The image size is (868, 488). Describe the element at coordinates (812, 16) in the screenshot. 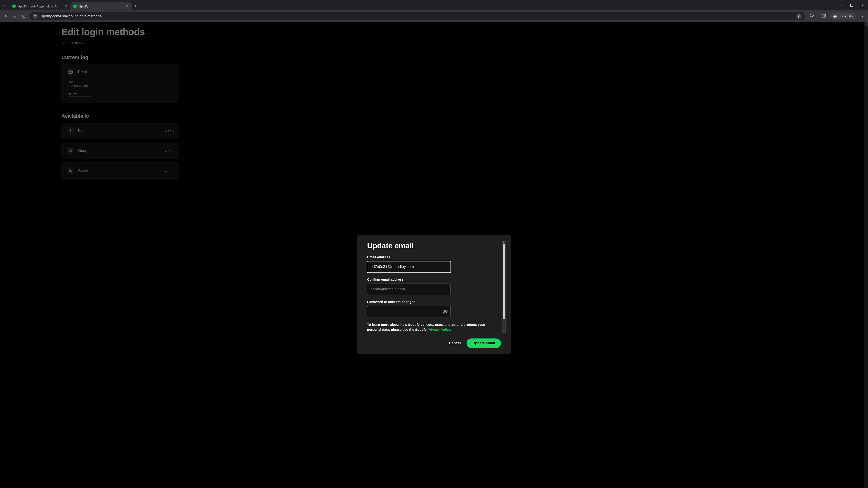

I see `extensions-button` at that location.